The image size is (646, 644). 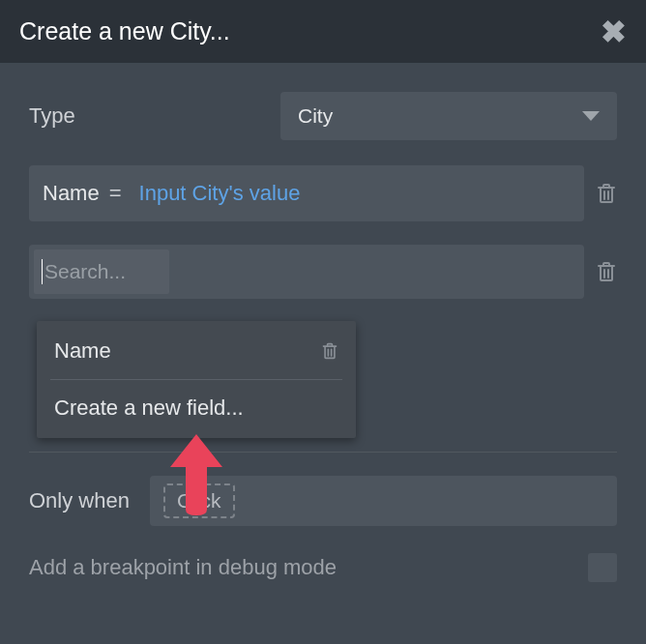 I want to click on search-input: Search..., so click(x=102, y=272).